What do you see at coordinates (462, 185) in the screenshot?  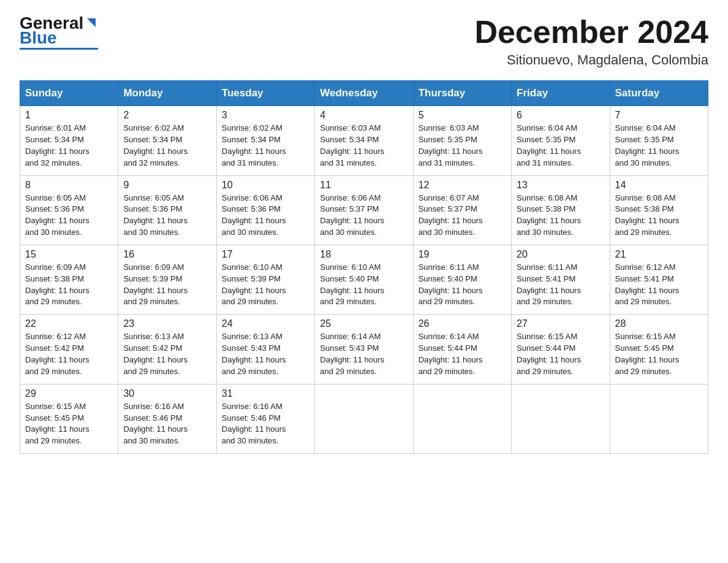 I see `day-number: 12` at bounding box center [462, 185].